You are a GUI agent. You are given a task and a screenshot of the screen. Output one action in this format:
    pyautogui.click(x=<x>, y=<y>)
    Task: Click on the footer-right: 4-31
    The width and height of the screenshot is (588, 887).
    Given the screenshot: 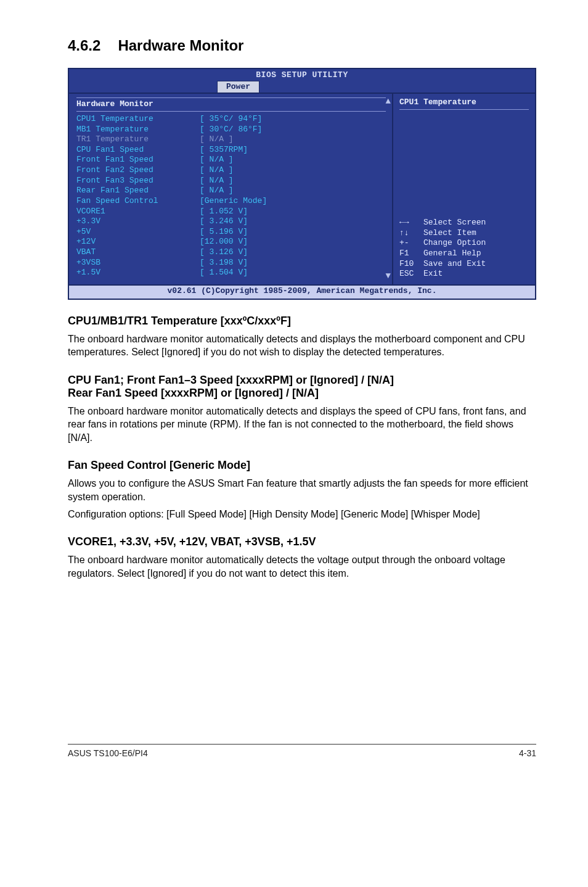 What is the action you would take?
    pyautogui.click(x=528, y=753)
    